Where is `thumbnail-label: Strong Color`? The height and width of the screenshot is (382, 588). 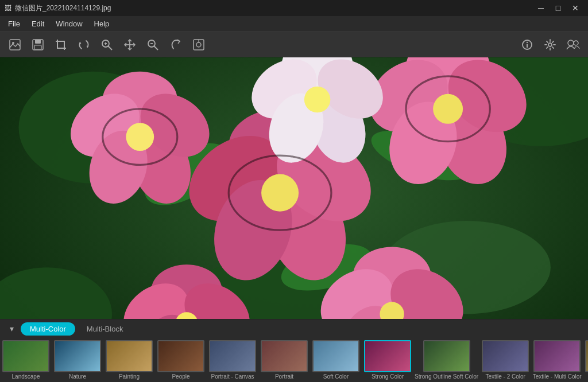 thumbnail-label: Strong Color is located at coordinates (388, 376).